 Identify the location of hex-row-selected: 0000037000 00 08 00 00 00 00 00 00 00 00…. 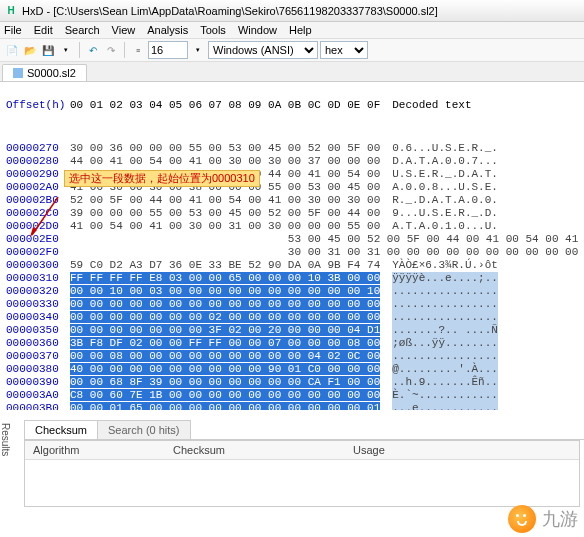
(292, 356).